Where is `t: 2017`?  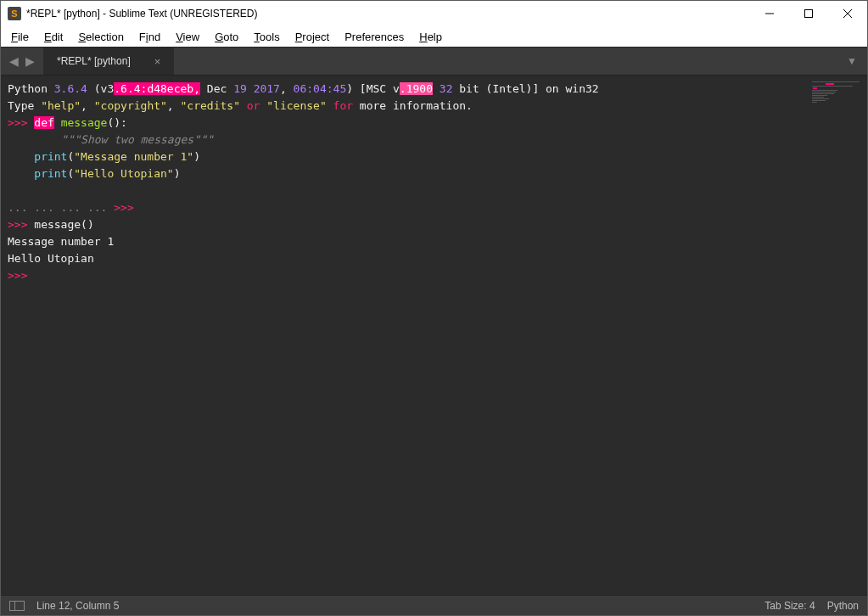
t: 2017 is located at coordinates (266, 88).